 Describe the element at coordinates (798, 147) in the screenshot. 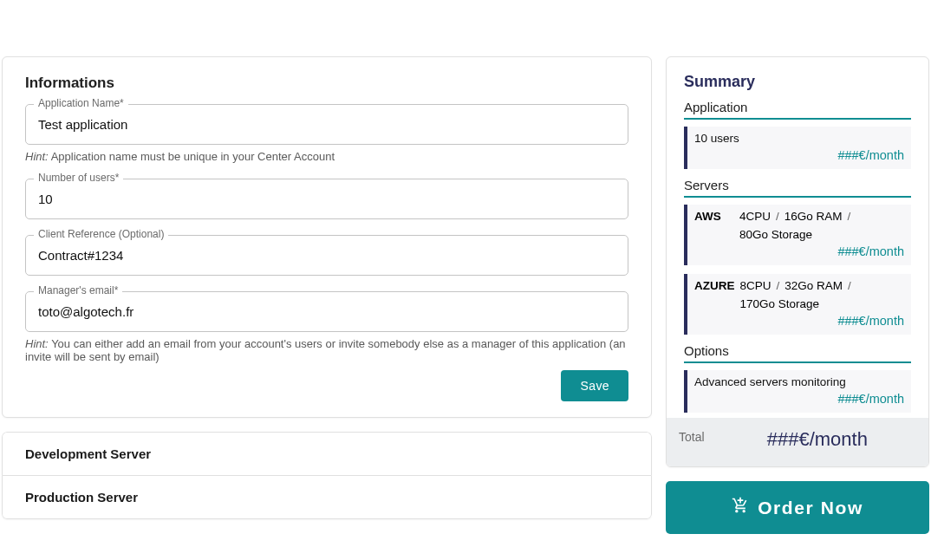

I see `summary-application-block: 10 users ###€/month` at that location.